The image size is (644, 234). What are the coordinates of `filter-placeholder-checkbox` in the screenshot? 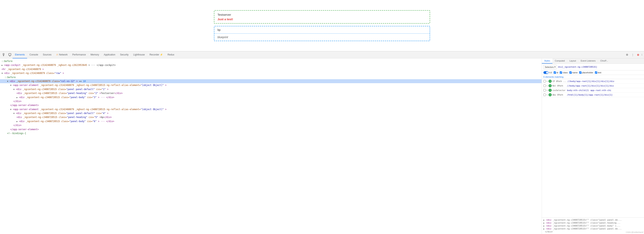 It's located at (580, 73).